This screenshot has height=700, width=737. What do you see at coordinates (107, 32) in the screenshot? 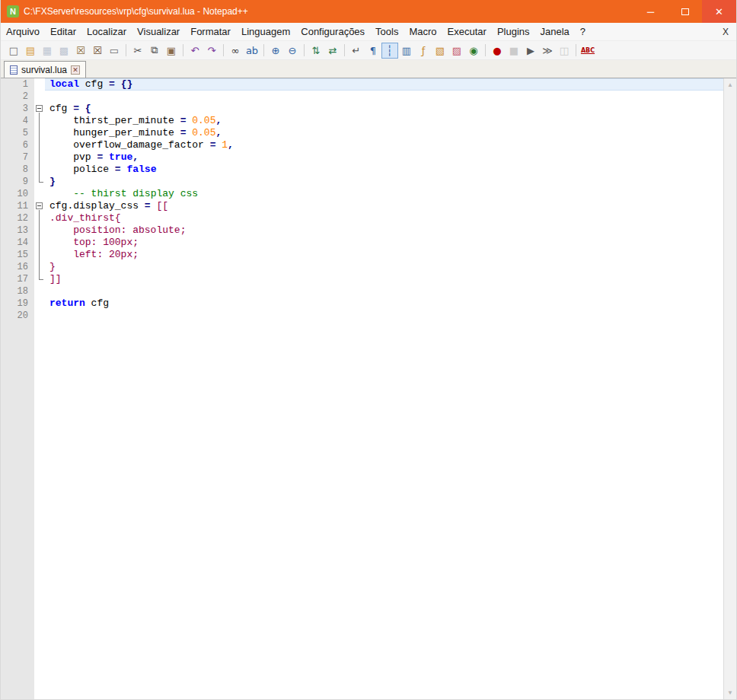
I see `menu-item-localizar: Localizar` at bounding box center [107, 32].